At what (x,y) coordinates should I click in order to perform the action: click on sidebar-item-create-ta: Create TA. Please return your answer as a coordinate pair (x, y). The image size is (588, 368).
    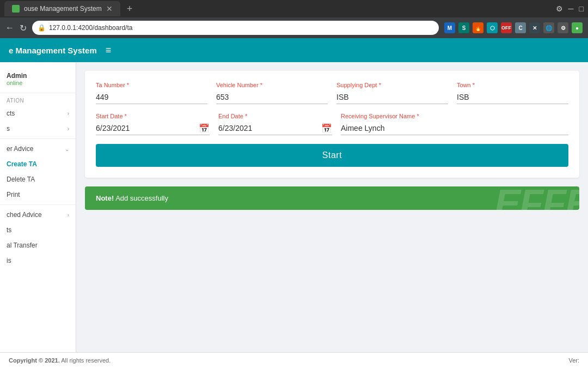
    Looking at the image, I should click on (38, 164).